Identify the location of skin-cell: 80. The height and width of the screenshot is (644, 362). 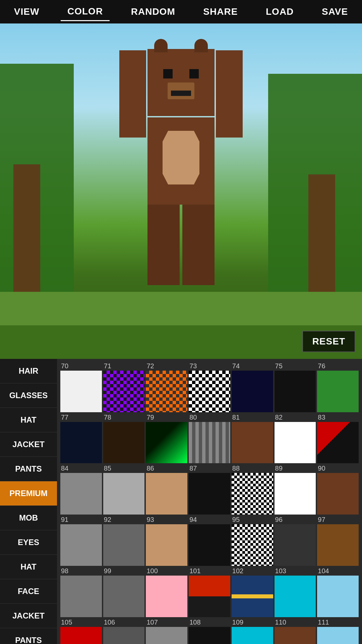
(209, 439).